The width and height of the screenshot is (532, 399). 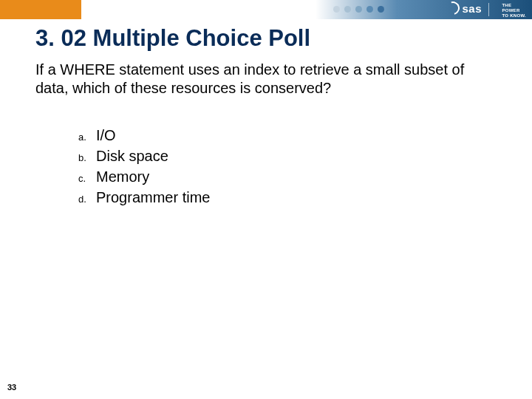 What do you see at coordinates (514, 10) in the screenshot?
I see `tagline-line2: POWER` at bounding box center [514, 10].